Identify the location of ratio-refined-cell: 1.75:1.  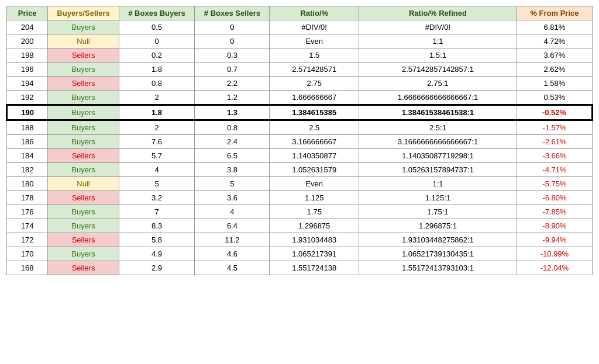
(438, 212).